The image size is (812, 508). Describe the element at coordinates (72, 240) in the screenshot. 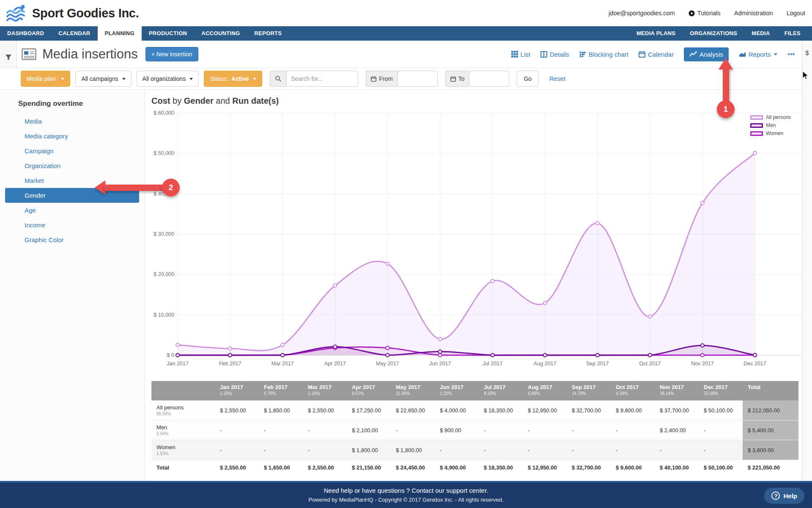

I see `sidebar-item-graphic-color: Graphic Color` at that location.